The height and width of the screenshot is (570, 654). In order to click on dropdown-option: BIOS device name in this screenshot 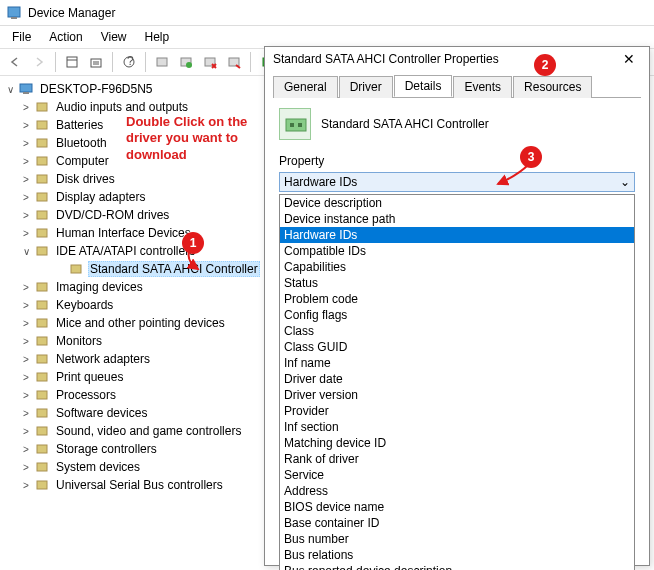, I will do `click(457, 507)`.